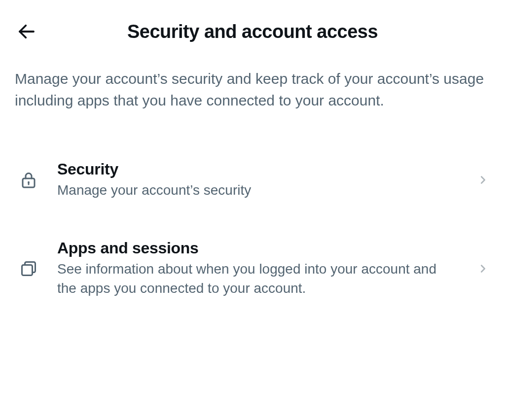  Describe the element at coordinates (252, 32) in the screenshot. I see `page-title: Security and account access` at that location.